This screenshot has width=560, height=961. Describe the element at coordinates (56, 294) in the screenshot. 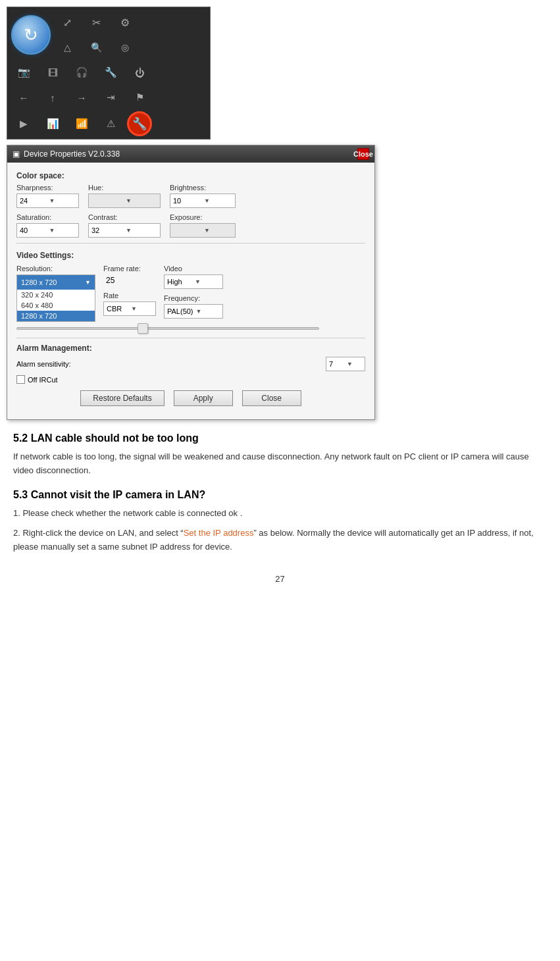

I see `resolution-group: Resolution: 1280 x 720 ▼ 320 x 240 640 x…` at that location.